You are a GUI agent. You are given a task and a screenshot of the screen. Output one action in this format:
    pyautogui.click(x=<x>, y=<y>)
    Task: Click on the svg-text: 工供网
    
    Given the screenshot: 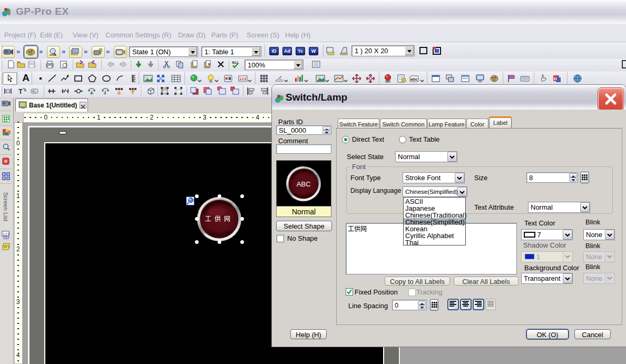 What is the action you would take?
    pyautogui.click(x=219, y=219)
    